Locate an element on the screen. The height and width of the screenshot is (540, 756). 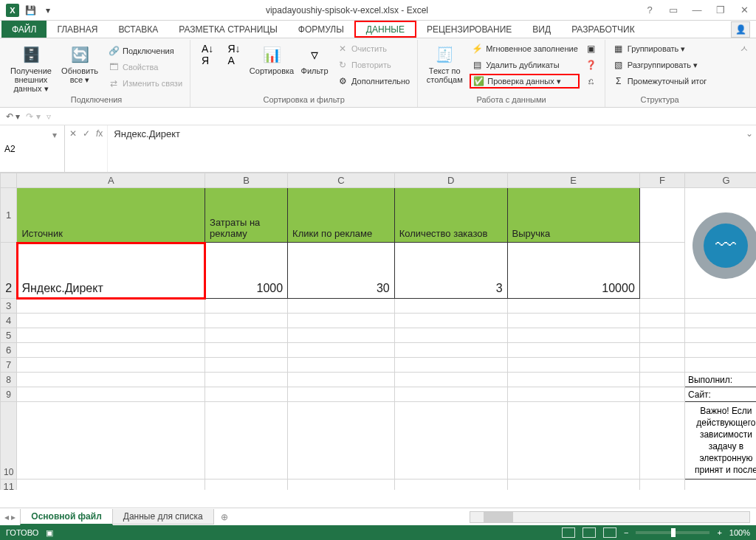
minimize-button: — is located at coordinates (697, 10).